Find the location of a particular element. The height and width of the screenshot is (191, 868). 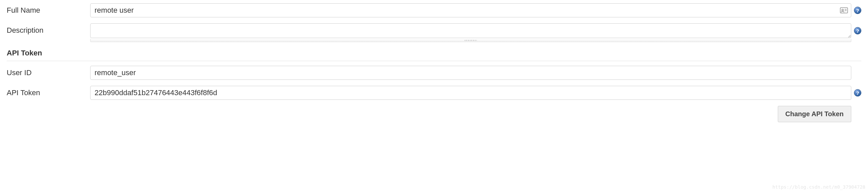

button-row: Change API Token is located at coordinates (434, 114).